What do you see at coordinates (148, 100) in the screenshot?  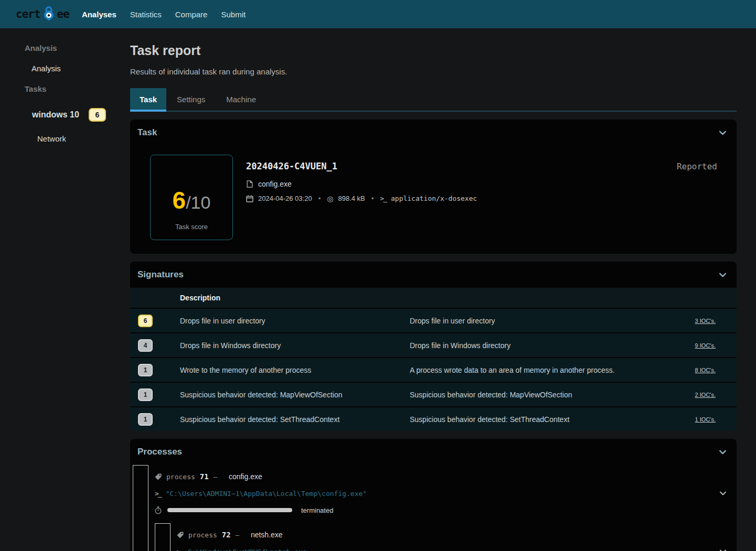 I see `tab-task: Task` at bounding box center [148, 100].